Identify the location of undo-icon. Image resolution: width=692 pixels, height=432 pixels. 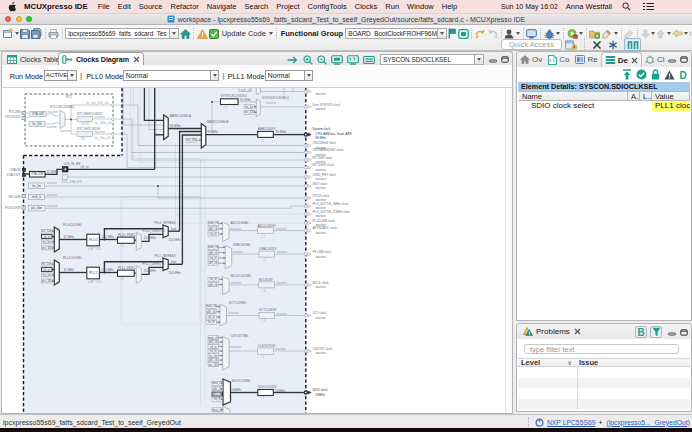
(480, 34).